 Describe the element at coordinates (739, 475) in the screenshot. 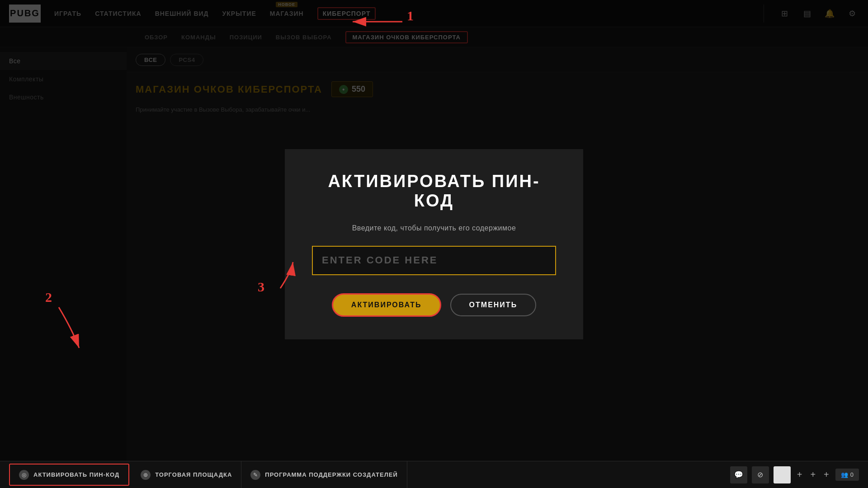

I see `chat-icon: 💬` at that location.